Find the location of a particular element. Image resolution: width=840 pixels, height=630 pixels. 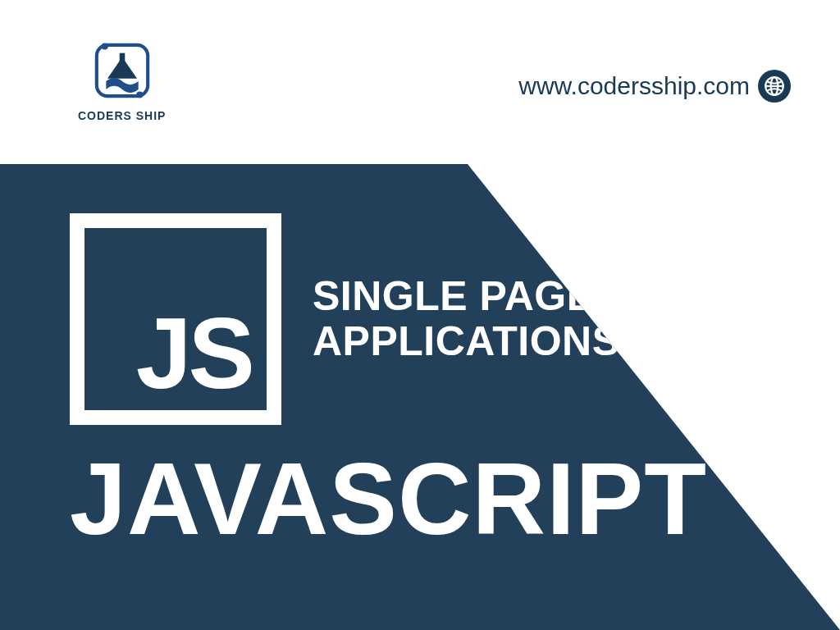

brand-name: CODERS SHIP is located at coordinates (121, 116).